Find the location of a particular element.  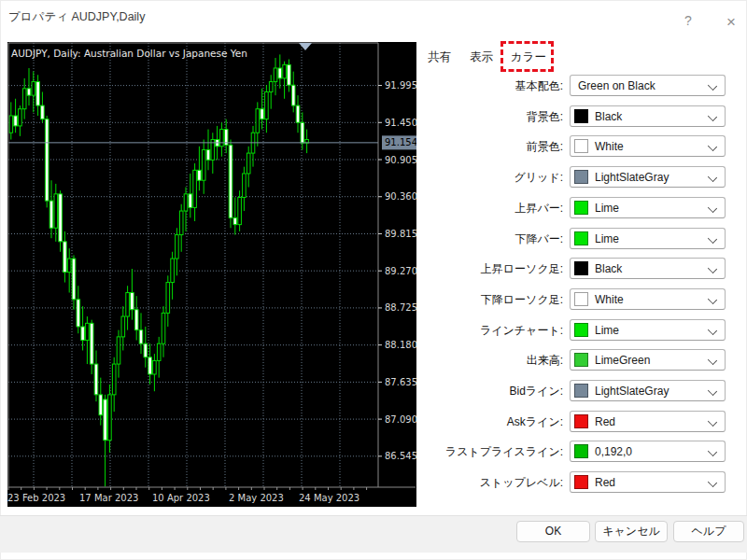

setting-row: ラストプライスライン: 0,192,0 is located at coordinates (569, 452).